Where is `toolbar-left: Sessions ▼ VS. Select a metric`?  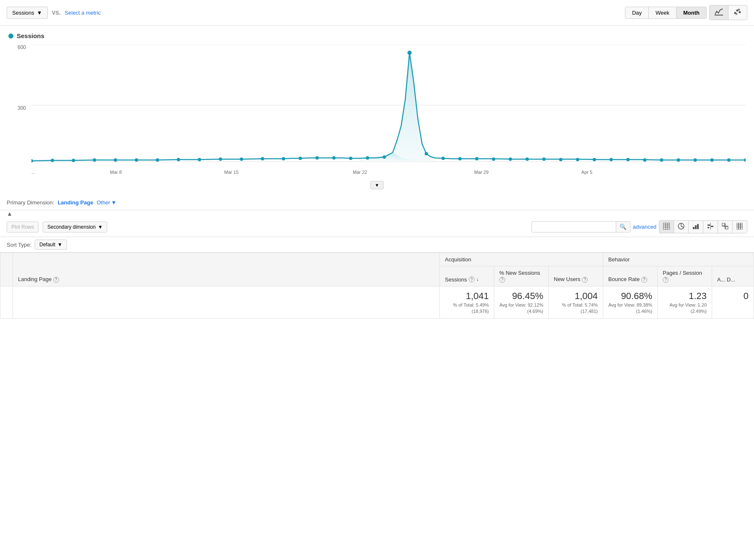 toolbar-left: Sessions ▼ VS. Select a metric is located at coordinates (54, 13).